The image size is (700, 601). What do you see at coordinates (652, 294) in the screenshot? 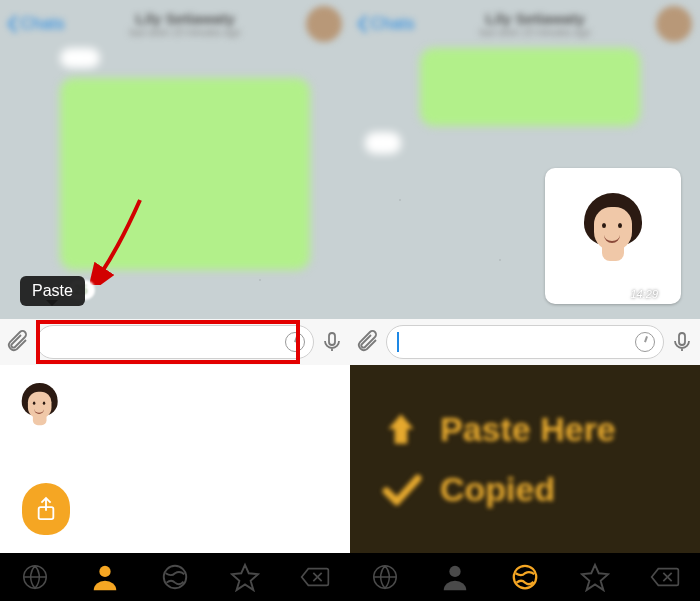
I see `message-time: 14:29` at bounding box center [652, 294].